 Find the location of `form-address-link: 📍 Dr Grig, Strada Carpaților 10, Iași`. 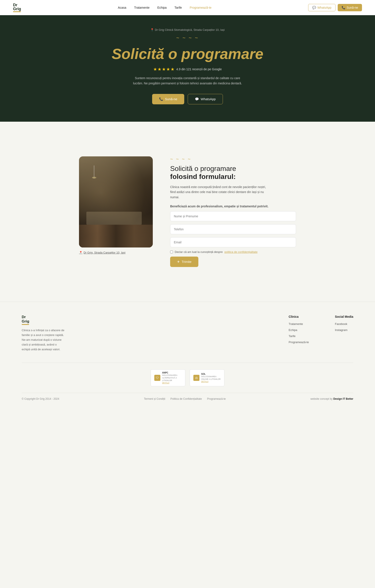

form-address-link: 📍 Dr Grig, Strada Carpaților 10, Iași is located at coordinates (116, 252).